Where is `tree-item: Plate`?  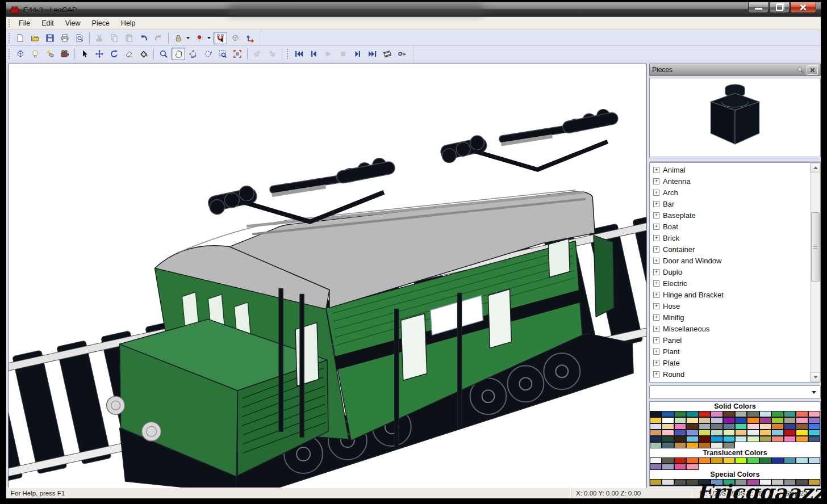
tree-item: Plate is located at coordinates (732, 363).